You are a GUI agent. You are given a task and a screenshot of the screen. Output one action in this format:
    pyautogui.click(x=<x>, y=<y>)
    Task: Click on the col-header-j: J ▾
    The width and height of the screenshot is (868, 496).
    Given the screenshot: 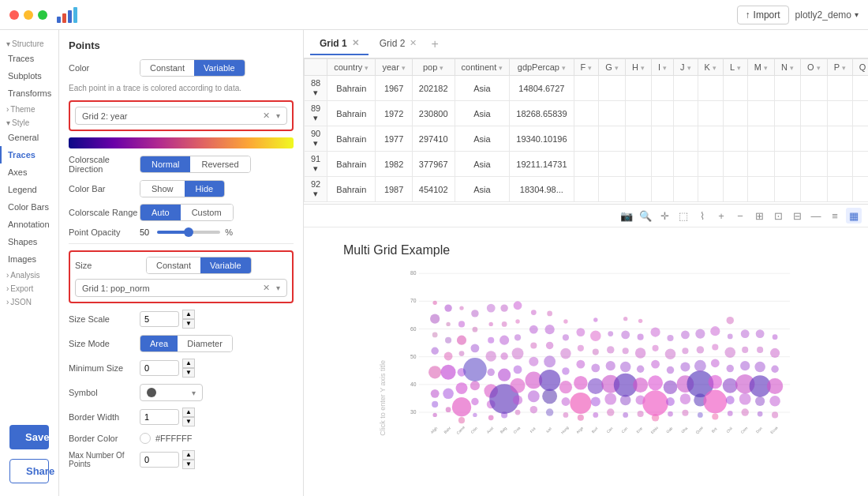 What is the action you would take?
    pyautogui.click(x=687, y=68)
    